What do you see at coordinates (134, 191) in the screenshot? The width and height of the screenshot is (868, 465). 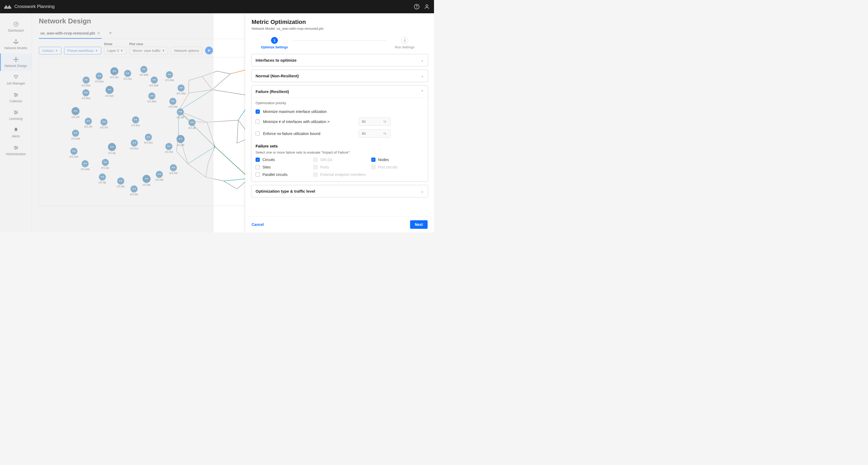 I see `network-node: er1.lax` at bounding box center [134, 191].